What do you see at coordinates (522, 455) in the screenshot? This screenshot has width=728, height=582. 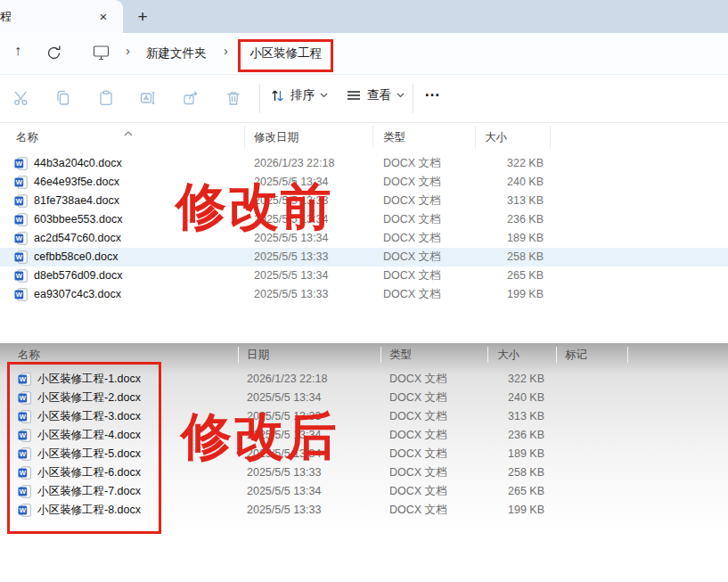 I see `file-size: 189 KB` at bounding box center [522, 455].